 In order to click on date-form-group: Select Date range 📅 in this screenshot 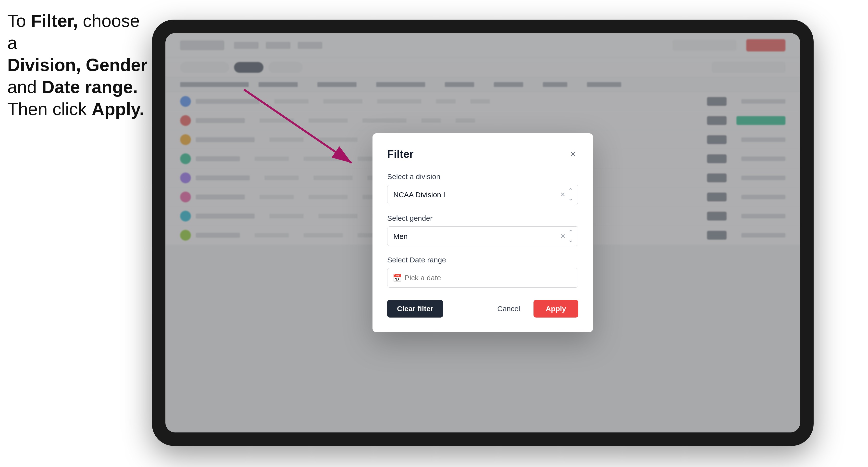, I will do `click(483, 272)`.